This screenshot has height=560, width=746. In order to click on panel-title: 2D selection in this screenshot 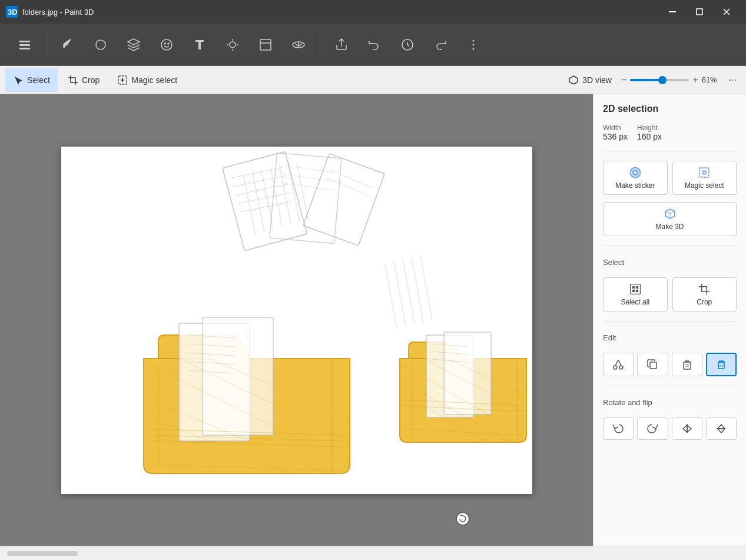, I will do `click(670, 109)`.